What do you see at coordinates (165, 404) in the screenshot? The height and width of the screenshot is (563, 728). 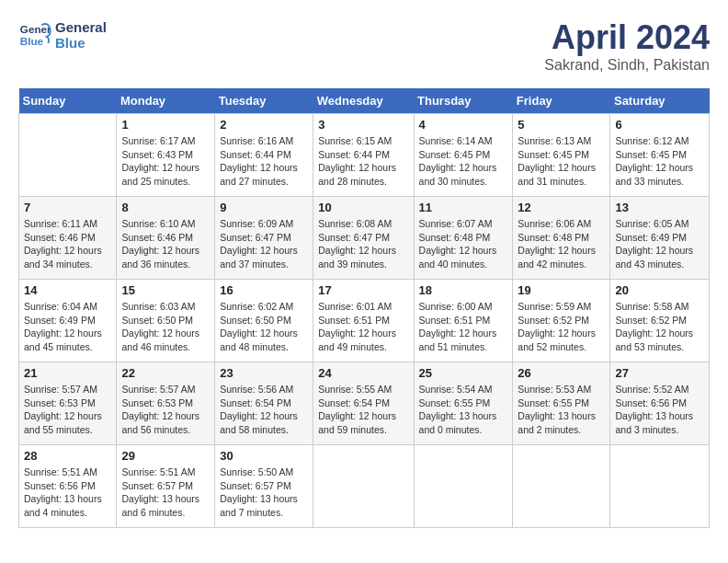 I see `calendar-cell: 22Sunrise: 5:57 AMSunset: 6:53 PMDayligh…` at bounding box center [165, 404].